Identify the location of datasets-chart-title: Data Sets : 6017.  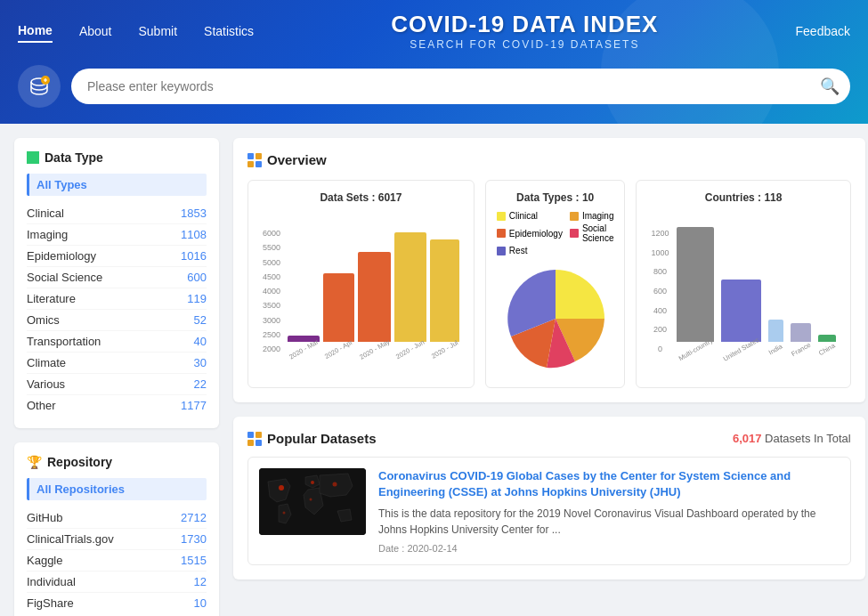
(361, 198).